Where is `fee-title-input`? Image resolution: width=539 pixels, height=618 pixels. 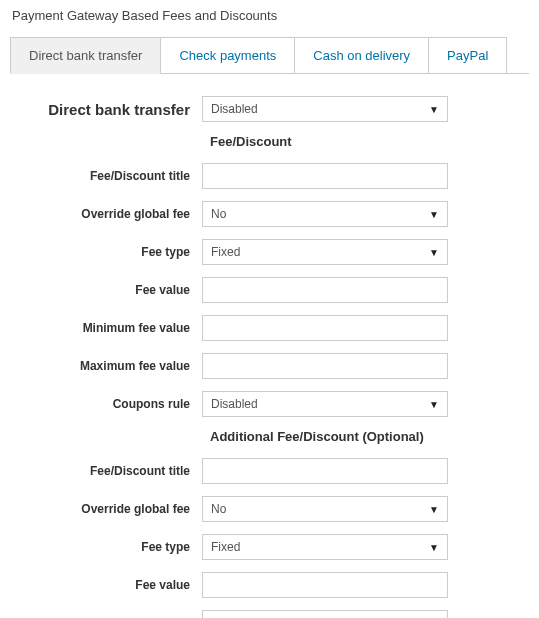 fee-title-input is located at coordinates (325, 176).